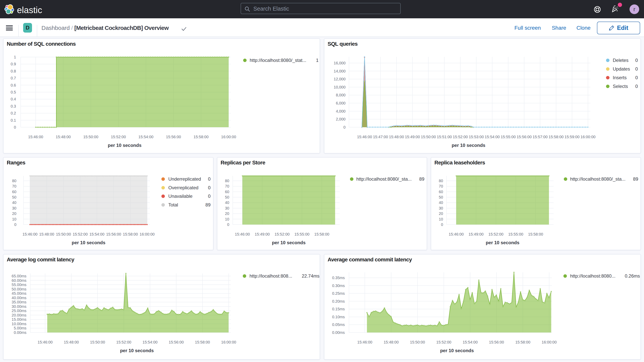 The width and height of the screenshot is (644, 362). Describe the element at coordinates (593, 276) in the screenshot. I see `svg-text: http://localhost:8080...` at that location.